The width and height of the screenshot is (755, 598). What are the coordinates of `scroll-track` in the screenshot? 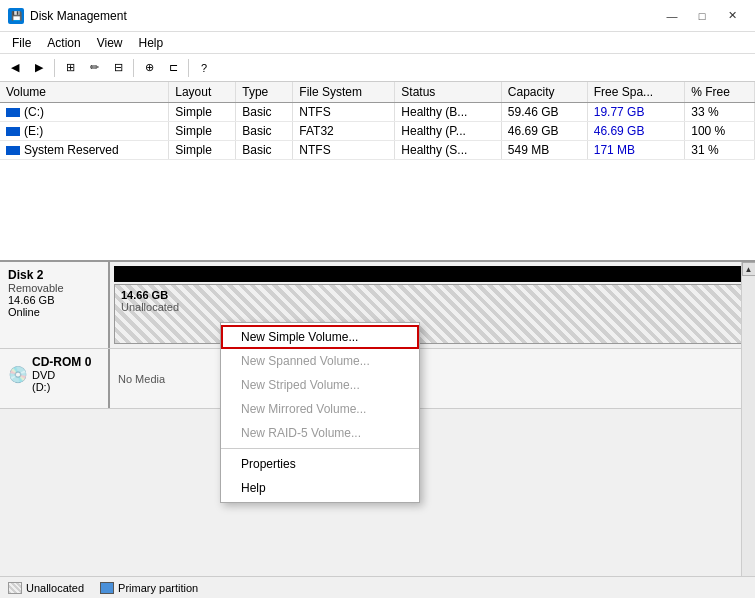 It's located at (749, 430).